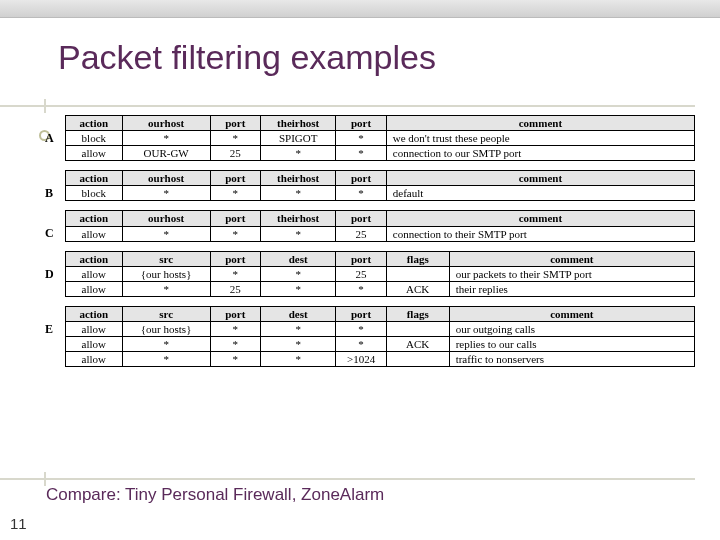 This screenshot has width=720, height=540. Describe the element at coordinates (380, 138) in the screenshot. I see `table-row: block * * SPIGOT * we don't trust these …` at that location.